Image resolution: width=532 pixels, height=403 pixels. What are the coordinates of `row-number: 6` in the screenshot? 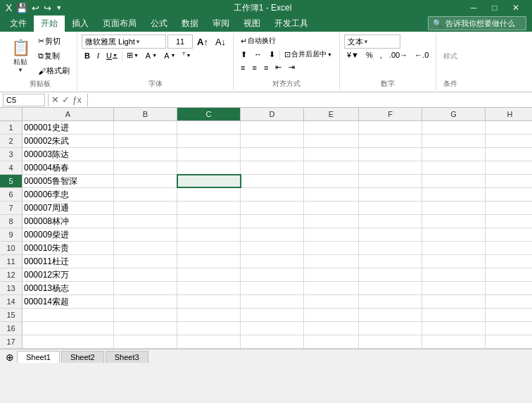 It's located at (11, 194).